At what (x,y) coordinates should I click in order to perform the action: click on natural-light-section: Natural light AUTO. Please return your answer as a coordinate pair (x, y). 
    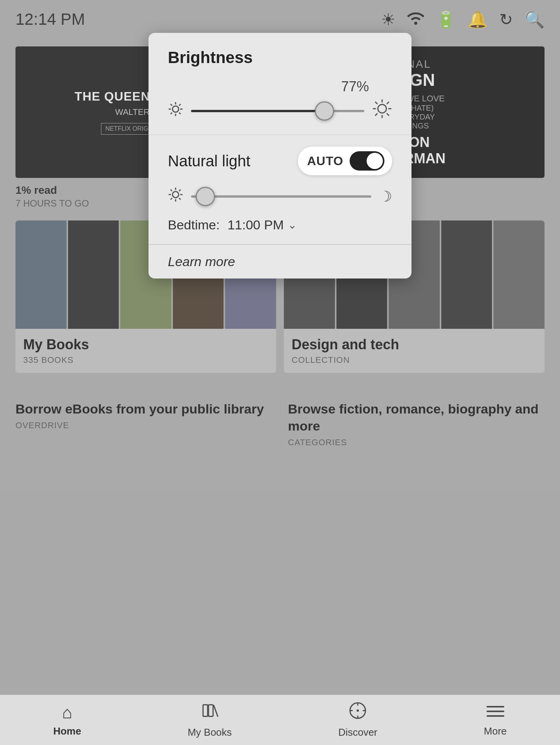
    Looking at the image, I should click on (280, 190).